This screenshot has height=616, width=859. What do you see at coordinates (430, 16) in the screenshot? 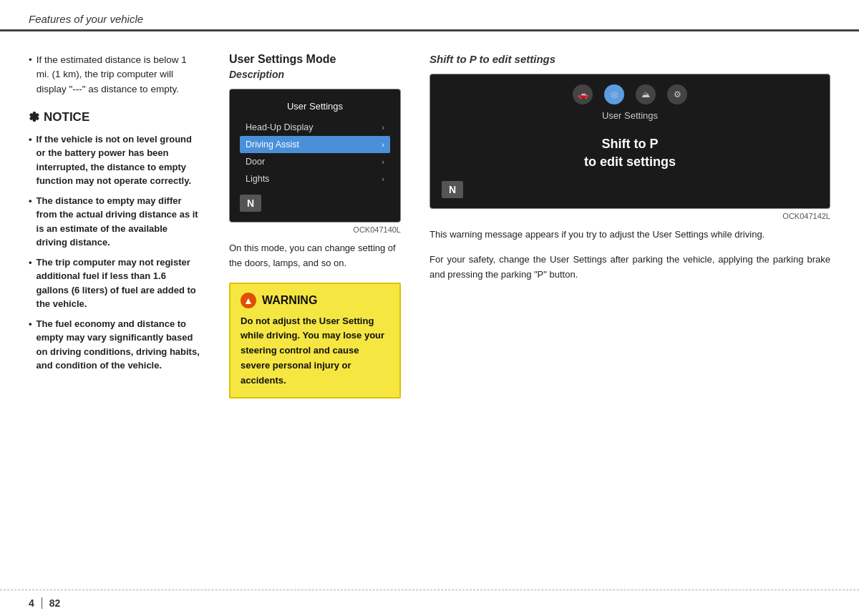
I see `page-header: Features of your vehicle` at bounding box center [430, 16].